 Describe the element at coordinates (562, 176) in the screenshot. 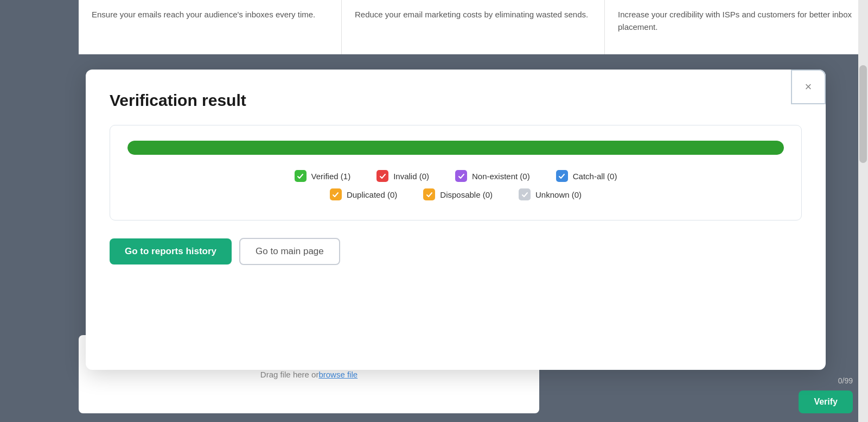

I see `catchall-icon` at that location.